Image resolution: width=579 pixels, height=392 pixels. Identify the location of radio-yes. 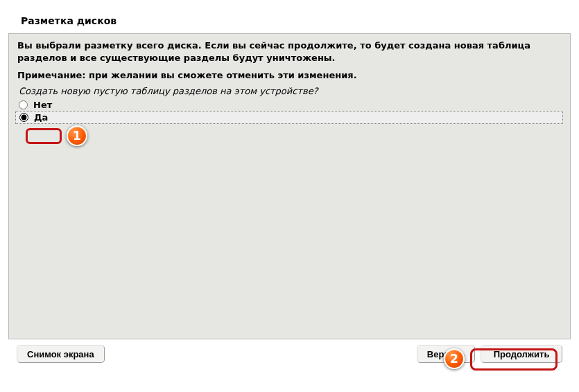
(24, 118).